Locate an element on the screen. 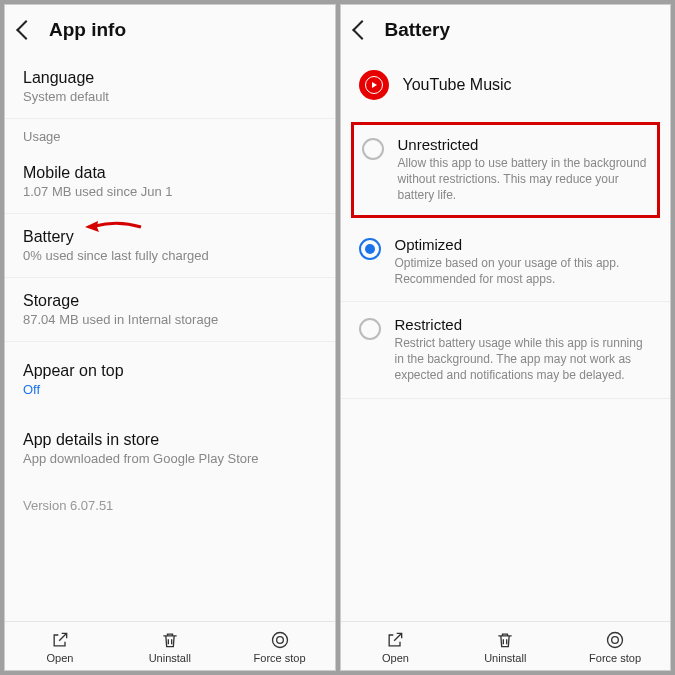 The height and width of the screenshot is (675, 675). language-sub: System default is located at coordinates (170, 96).